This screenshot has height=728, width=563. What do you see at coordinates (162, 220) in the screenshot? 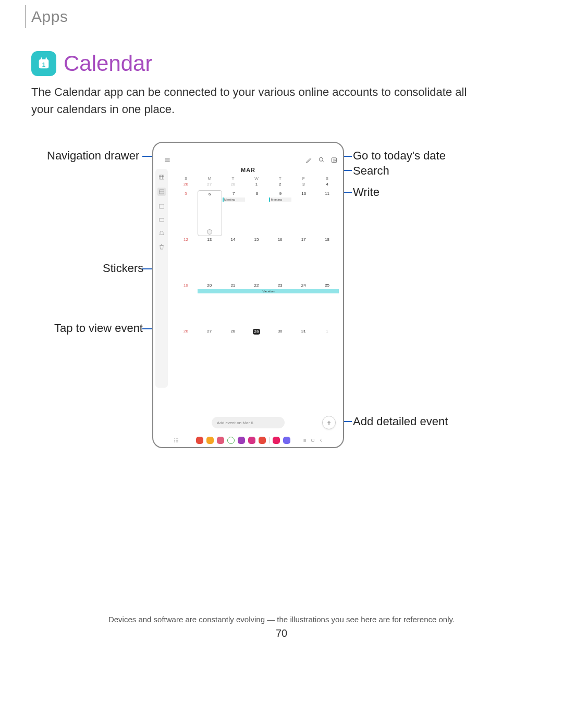
I see `day-view-icon` at bounding box center [162, 220].